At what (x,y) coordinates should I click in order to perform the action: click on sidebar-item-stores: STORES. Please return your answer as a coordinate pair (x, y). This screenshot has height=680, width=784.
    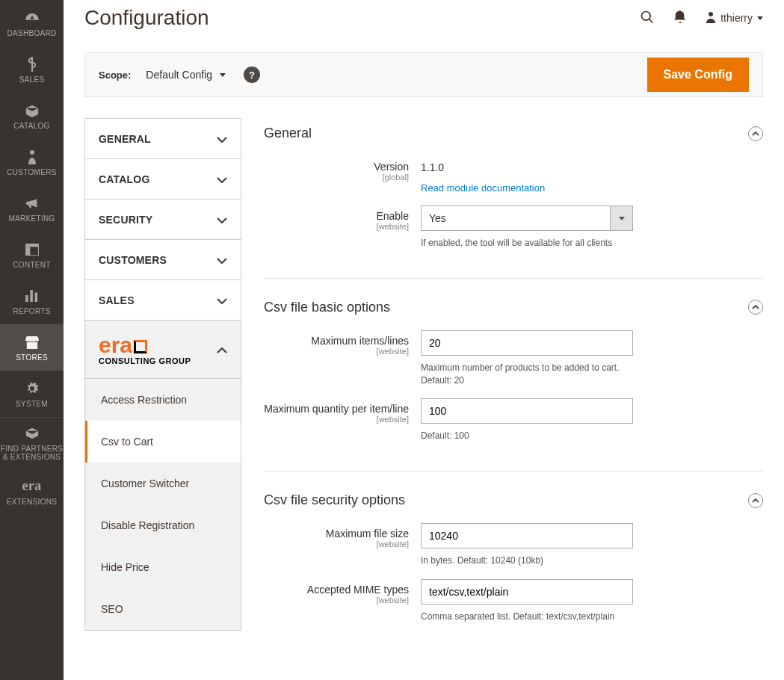
    Looking at the image, I should click on (31, 347).